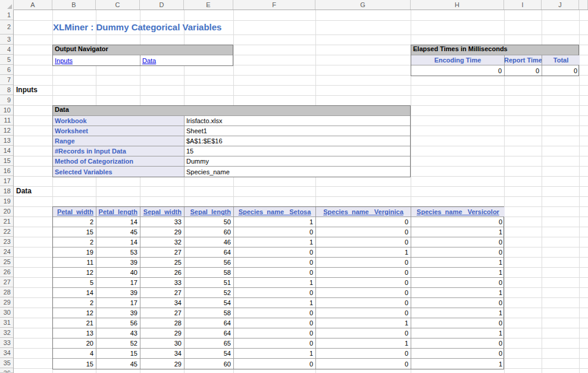 The image size is (588, 373). What do you see at coordinates (7, 201) in the screenshot?
I see `row-header-19: 19` at bounding box center [7, 201].